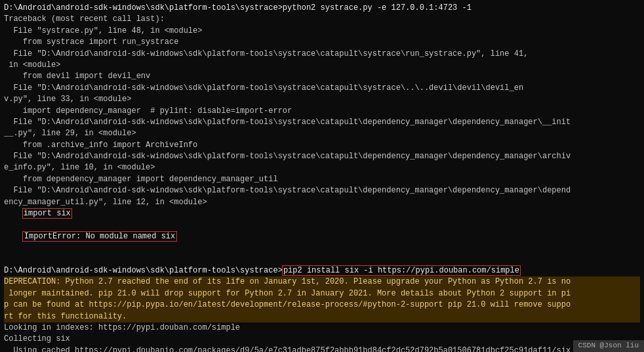  Describe the element at coordinates (322, 317) in the screenshot. I see `line-deprecated-4: rt for this functionality.` at that location.